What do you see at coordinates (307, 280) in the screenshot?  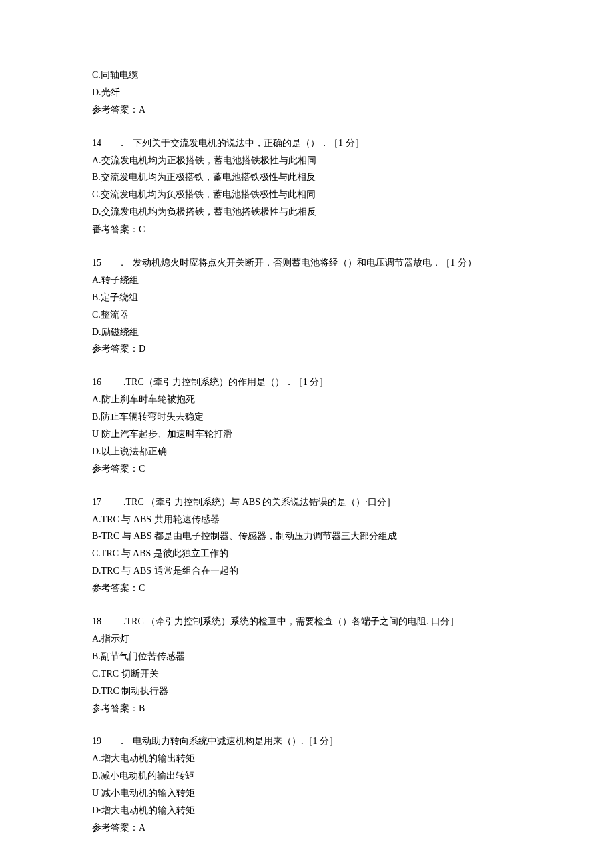 I see `option-line: A.转子绕组` at bounding box center [307, 280].